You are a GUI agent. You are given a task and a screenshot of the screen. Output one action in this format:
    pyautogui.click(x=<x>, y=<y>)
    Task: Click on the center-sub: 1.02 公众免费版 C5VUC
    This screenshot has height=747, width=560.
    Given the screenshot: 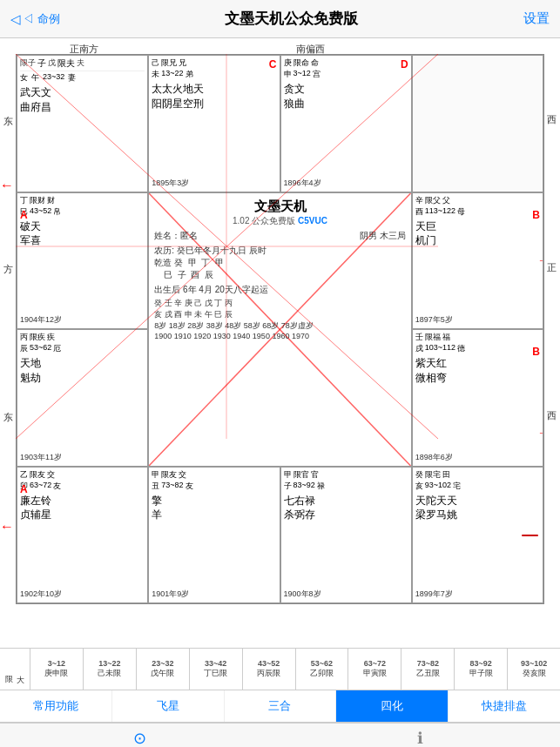 What is the action you would take?
    pyautogui.click(x=280, y=221)
    